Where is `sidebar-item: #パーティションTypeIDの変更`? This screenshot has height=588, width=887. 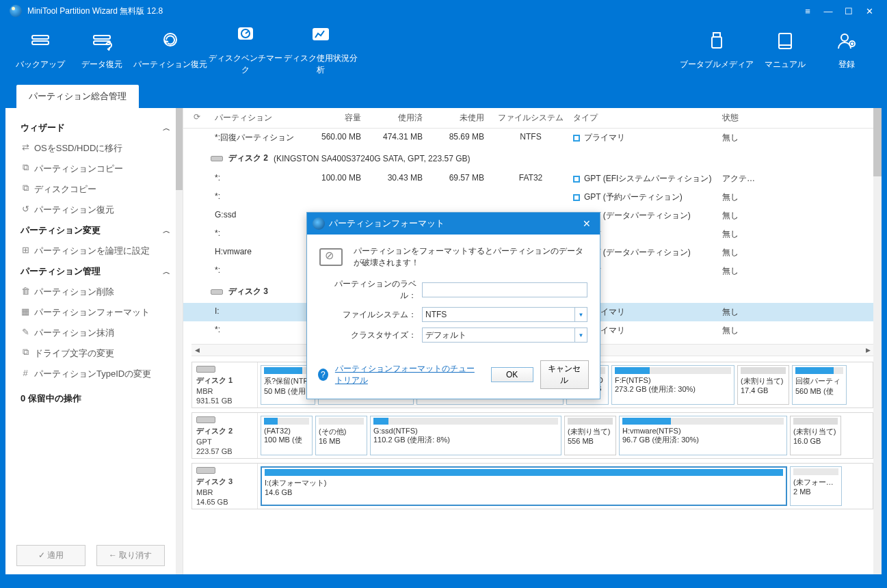 sidebar-item: #パーティションTypeIDの変更 is located at coordinates (94, 374).